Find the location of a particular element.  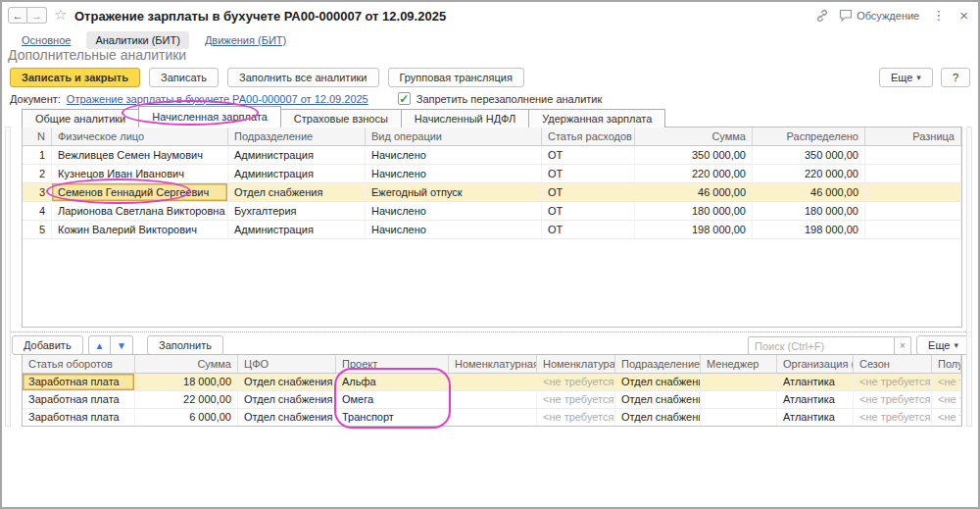

tab-nachislennyi-ndfl: Начисленный НДФЛ is located at coordinates (465, 118).